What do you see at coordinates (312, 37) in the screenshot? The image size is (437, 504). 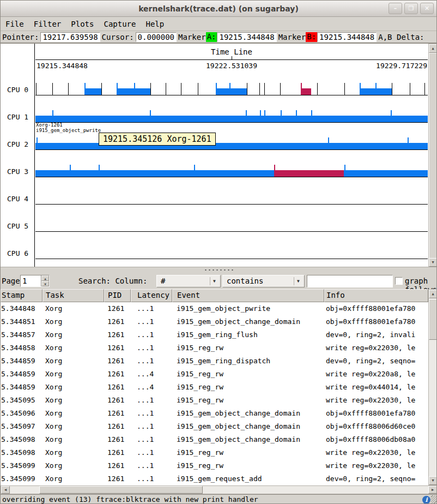 I see `marker-b-badge: B:` at bounding box center [312, 37].